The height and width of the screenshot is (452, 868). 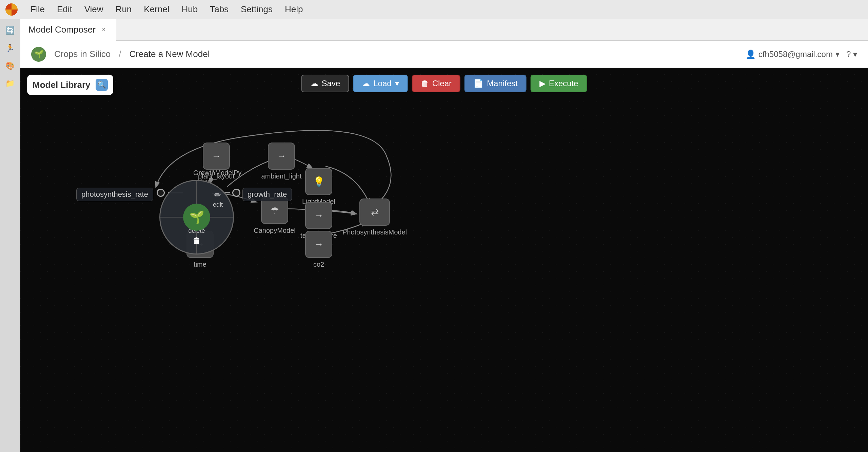 What do you see at coordinates (380, 83) in the screenshot?
I see `load-button: ☁ Load ▾` at bounding box center [380, 83].